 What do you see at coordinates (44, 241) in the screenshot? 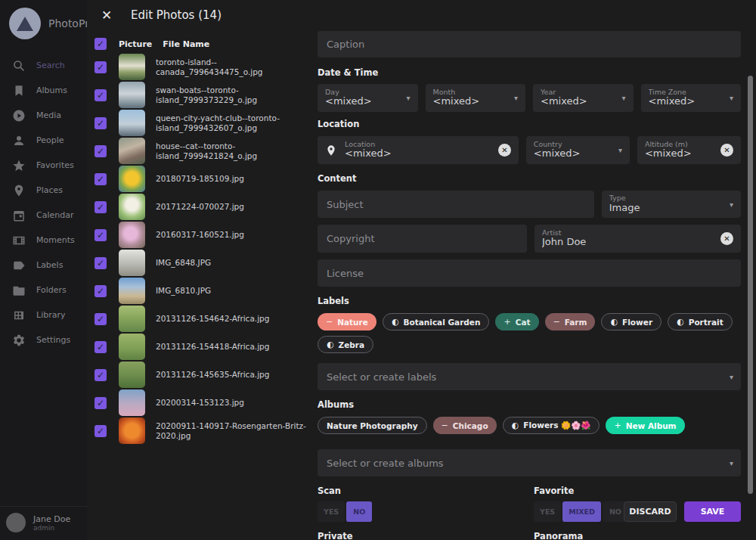
I see `sidebar-item-moments: Moments` at bounding box center [44, 241].